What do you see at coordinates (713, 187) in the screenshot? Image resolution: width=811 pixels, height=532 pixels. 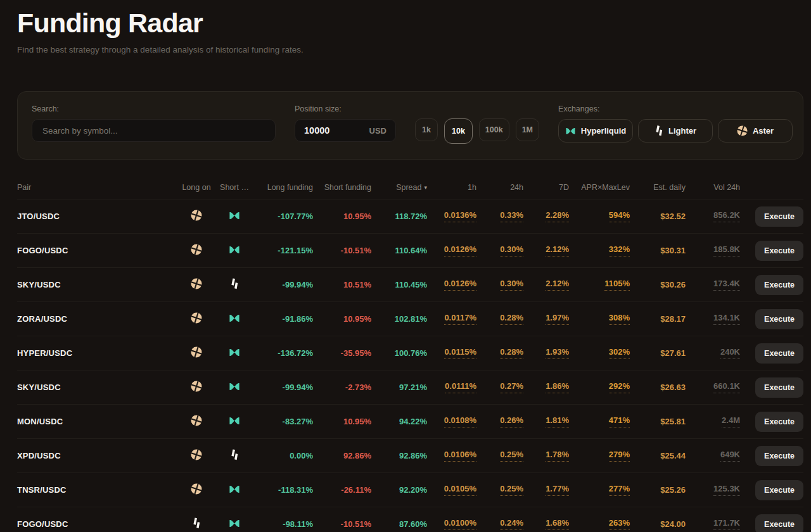 I see `column-header-vol: Vol 24h` at bounding box center [713, 187].